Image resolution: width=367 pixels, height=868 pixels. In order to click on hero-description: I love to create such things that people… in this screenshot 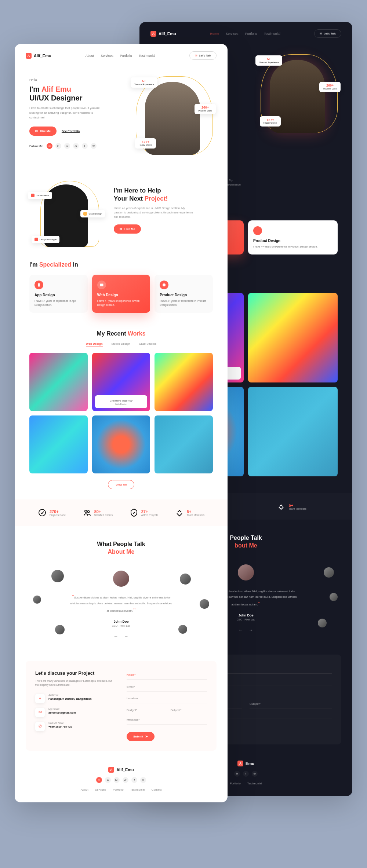, I will do `click(66, 113)`.